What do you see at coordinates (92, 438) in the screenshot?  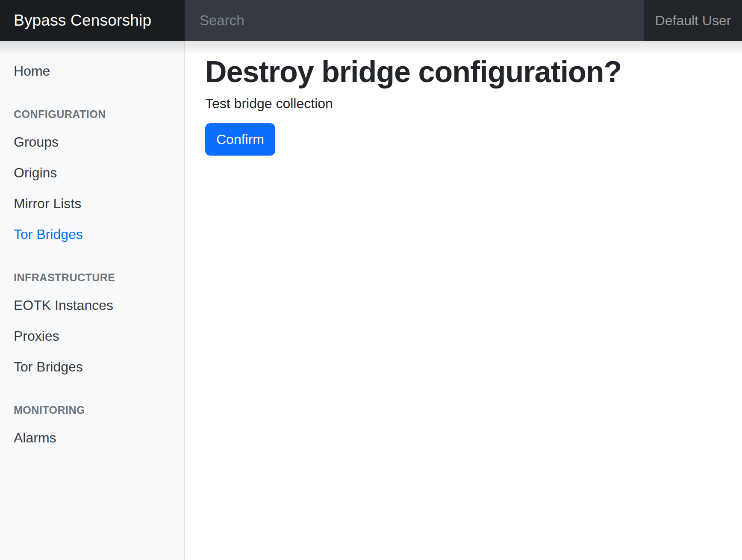 I see `sidebar-item-alarms: Alarms` at bounding box center [92, 438].